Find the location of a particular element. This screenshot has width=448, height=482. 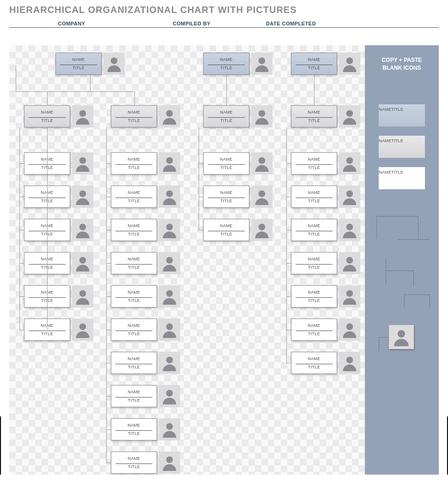

org-node-root-3: NAMETITLE is located at coordinates (325, 64).